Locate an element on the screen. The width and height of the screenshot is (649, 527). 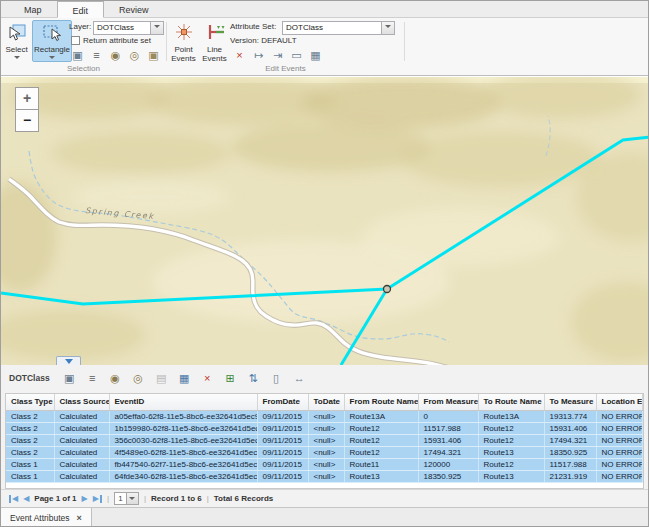
table-cell: Route13 is located at coordinates (511, 476).